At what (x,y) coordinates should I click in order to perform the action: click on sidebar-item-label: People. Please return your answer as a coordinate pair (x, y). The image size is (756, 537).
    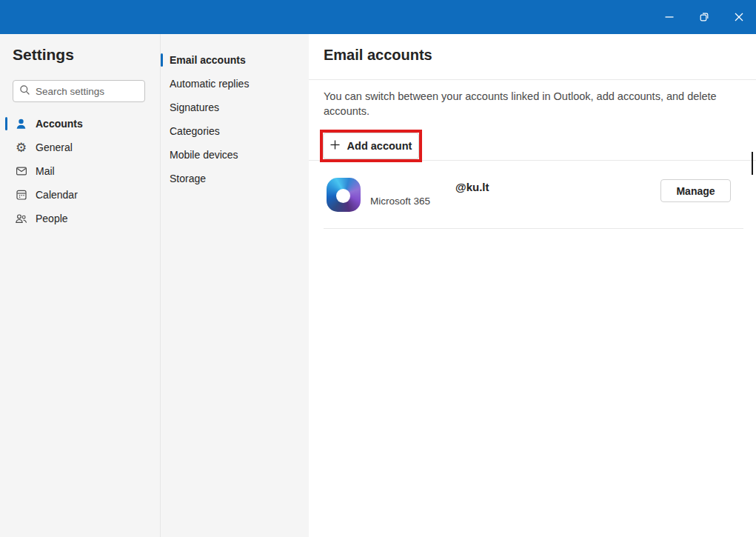
    Looking at the image, I should click on (52, 219).